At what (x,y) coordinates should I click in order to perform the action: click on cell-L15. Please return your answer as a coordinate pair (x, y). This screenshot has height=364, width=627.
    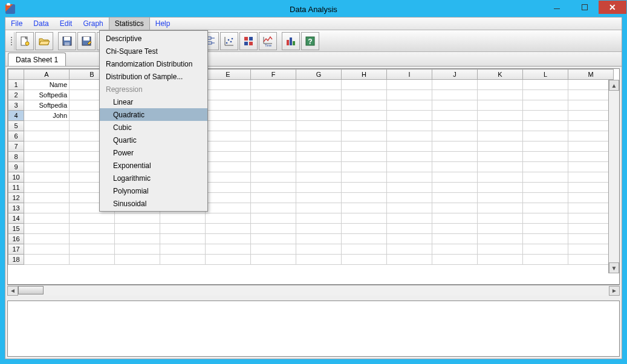
    Looking at the image, I should click on (545, 229).